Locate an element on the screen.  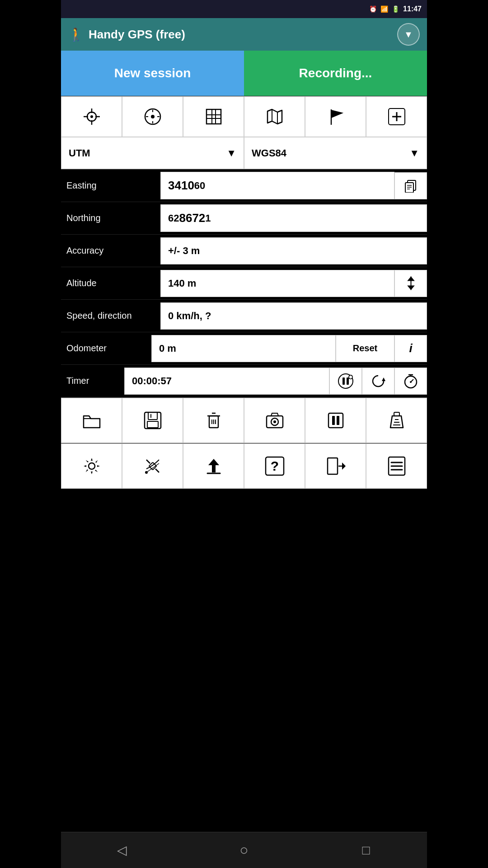
grid-button is located at coordinates (213, 117).